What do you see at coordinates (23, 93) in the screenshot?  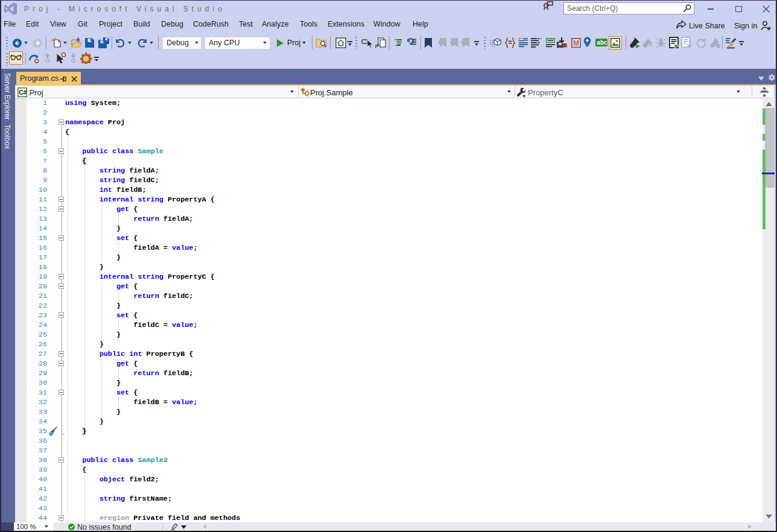 I see `svg-text: C#` at bounding box center [23, 93].